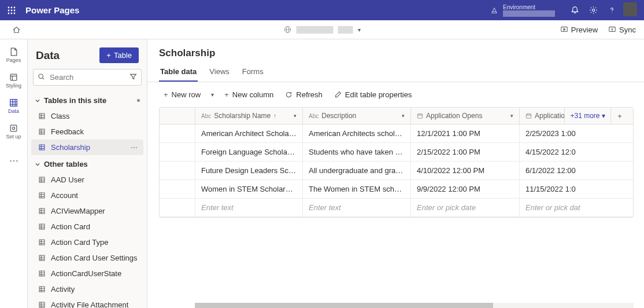  What do you see at coordinates (12, 10) in the screenshot?
I see `waffle-button` at bounding box center [12, 10].